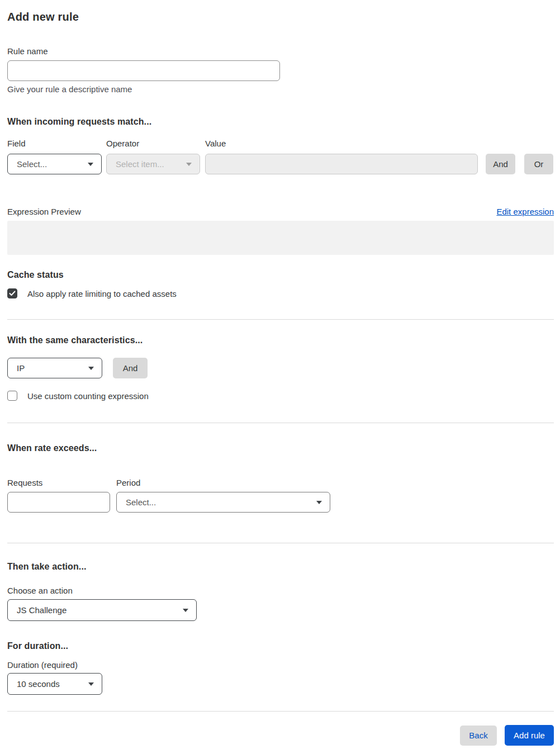  What do you see at coordinates (32, 164) in the screenshot?
I see `field-select-placeholder: Select...` at bounding box center [32, 164].